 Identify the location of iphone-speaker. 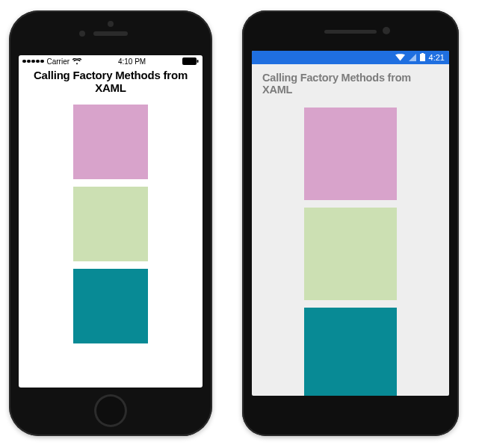
(111, 34).